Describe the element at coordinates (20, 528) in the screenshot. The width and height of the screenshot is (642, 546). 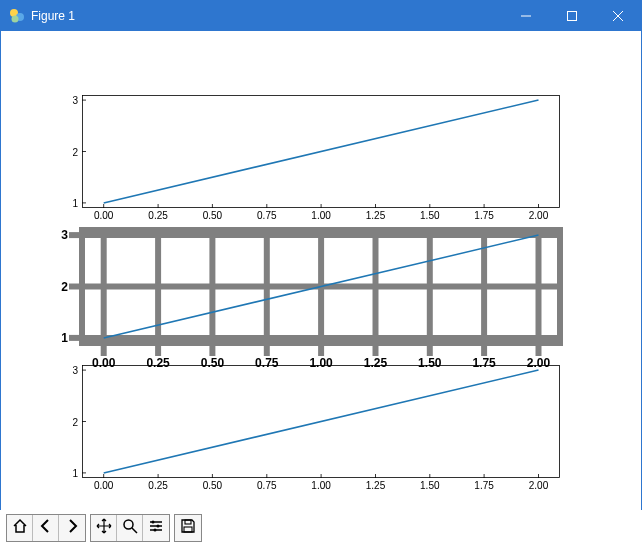
I see `home-button` at that location.